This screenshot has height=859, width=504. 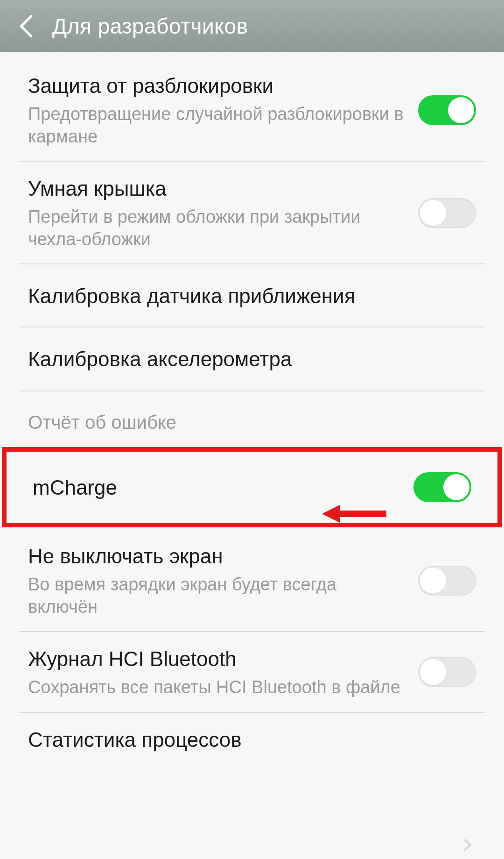 I want to click on row-title: Калибровка акселерометра, so click(x=252, y=359).